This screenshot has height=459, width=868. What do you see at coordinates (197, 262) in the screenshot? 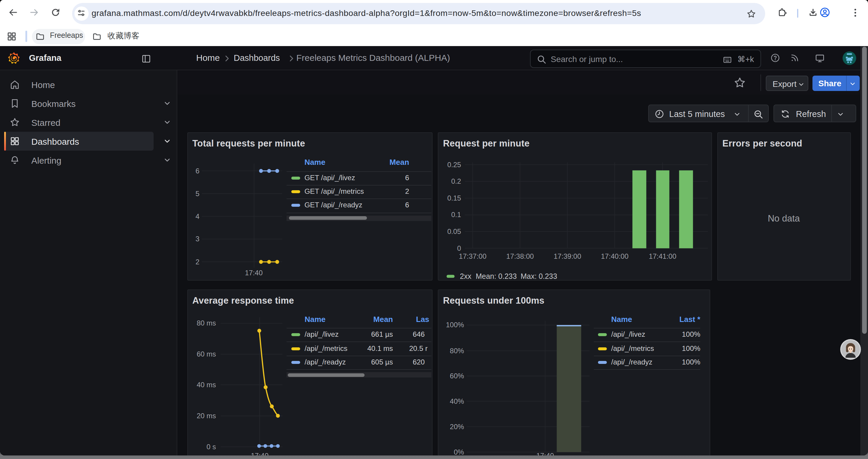
I see `svg-text: 2` at bounding box center [197, 262].